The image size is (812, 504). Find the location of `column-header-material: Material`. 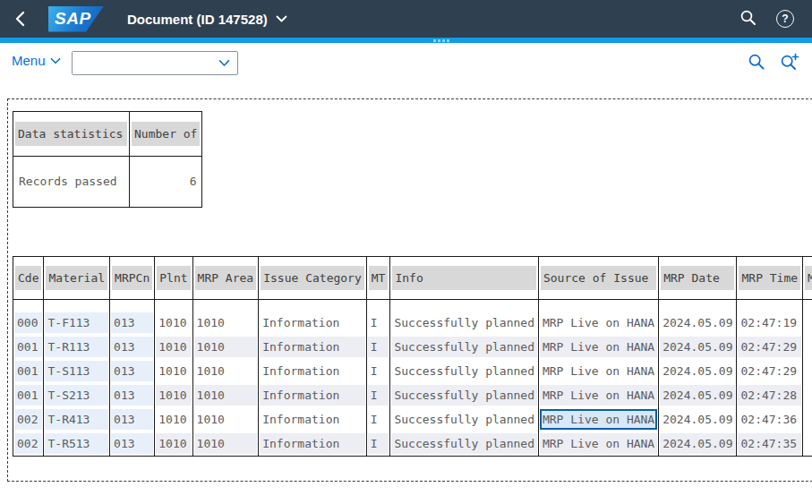

column-header-material: Material is located at coordinates (77, 278).